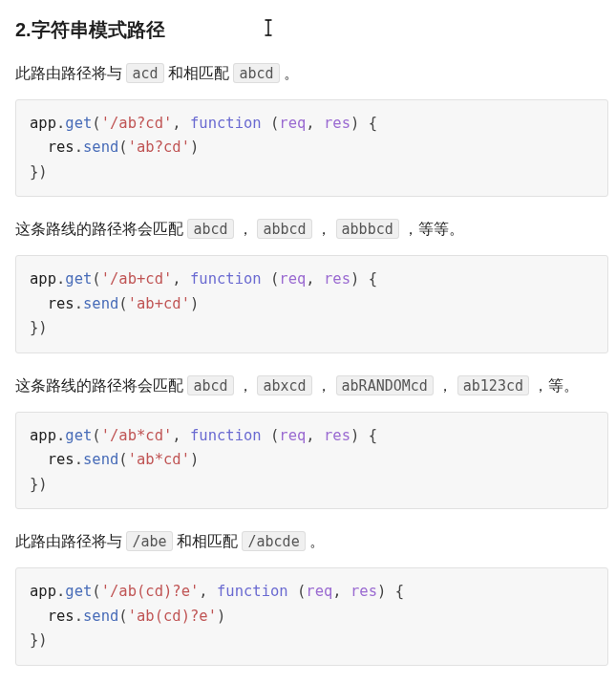 The image size is (616, 683). Describe the element at coordinates (385, 386) in the screenshot. I see `inline-code: abRANDOMcd` at that location.